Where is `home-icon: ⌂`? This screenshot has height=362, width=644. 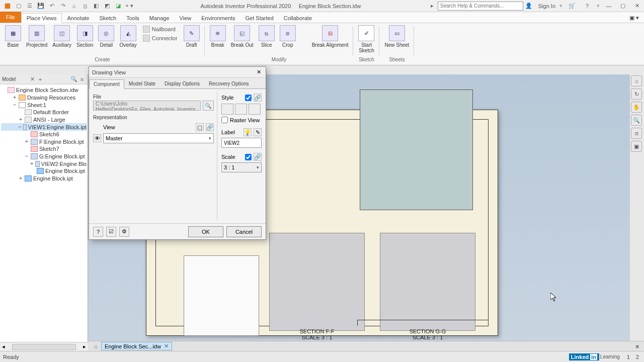
home-icon: ⌂ is located at coordinates (74, 6).